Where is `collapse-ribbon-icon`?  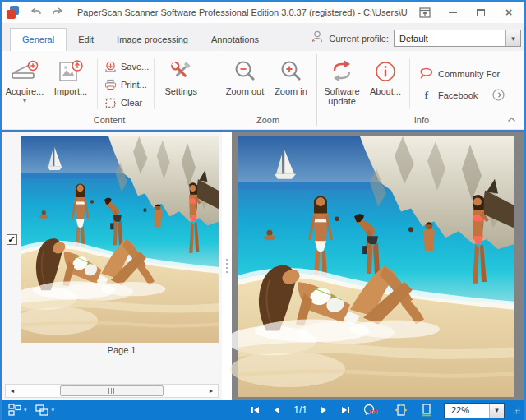 collapse-ribbon-icon is located at coordinates (511, 118).